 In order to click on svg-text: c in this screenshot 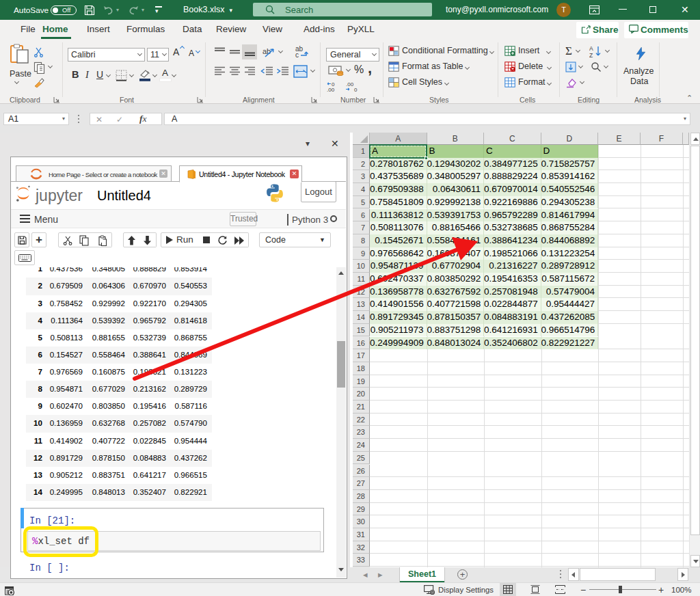, I will do `click(297, 55)`.